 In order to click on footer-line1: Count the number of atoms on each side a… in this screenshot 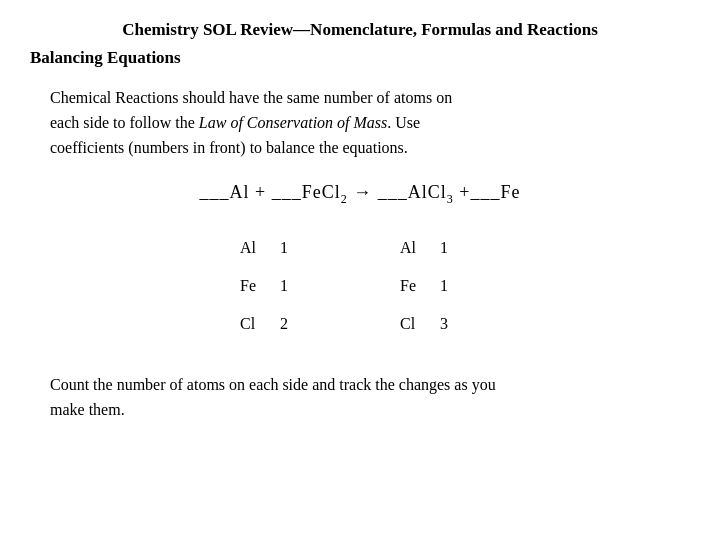, I will do `click(273, 384)`.